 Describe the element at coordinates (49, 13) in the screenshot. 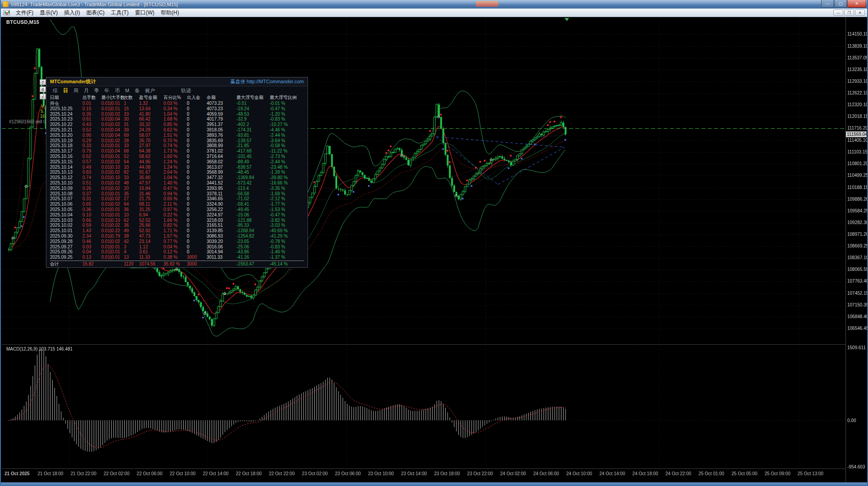

I see `menu-view: 显示(V)` at that location.